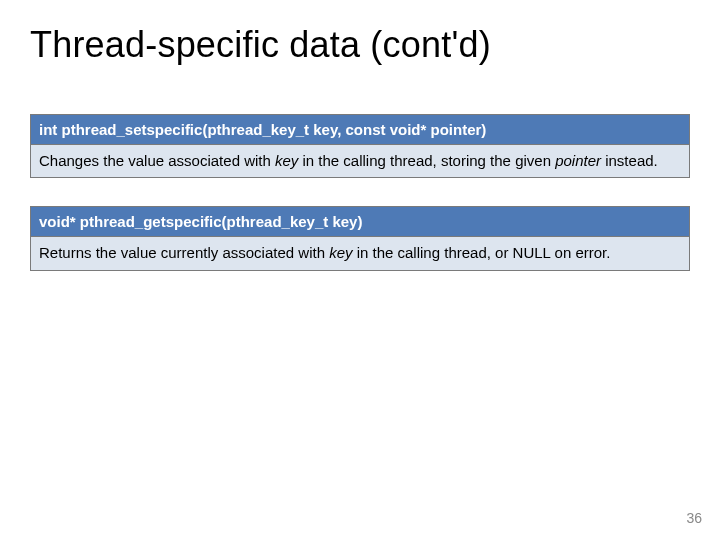 Image resolution: width=720 pixels, height=540 pixels. I want to click on function-description: Returns the value currently associated w…, so click(360, 253).